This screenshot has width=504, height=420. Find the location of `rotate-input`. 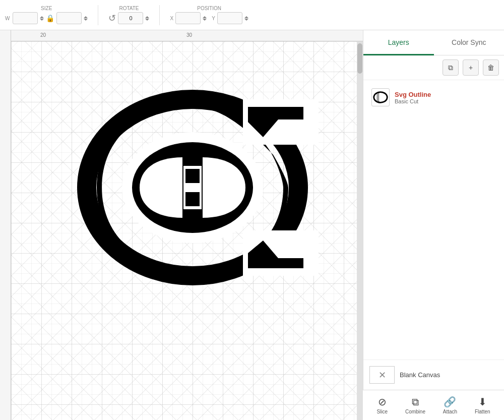

rotate-input is located at coordinates (131, 18).